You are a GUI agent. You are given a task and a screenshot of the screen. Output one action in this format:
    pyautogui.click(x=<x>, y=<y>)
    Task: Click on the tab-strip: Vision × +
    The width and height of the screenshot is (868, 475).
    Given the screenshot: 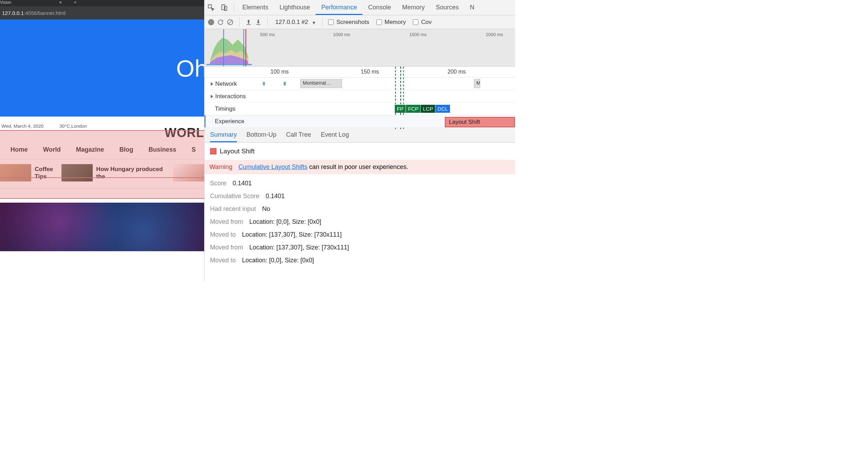 What is the action you would take?
    pyautogui.click(x=102, y=3)
    